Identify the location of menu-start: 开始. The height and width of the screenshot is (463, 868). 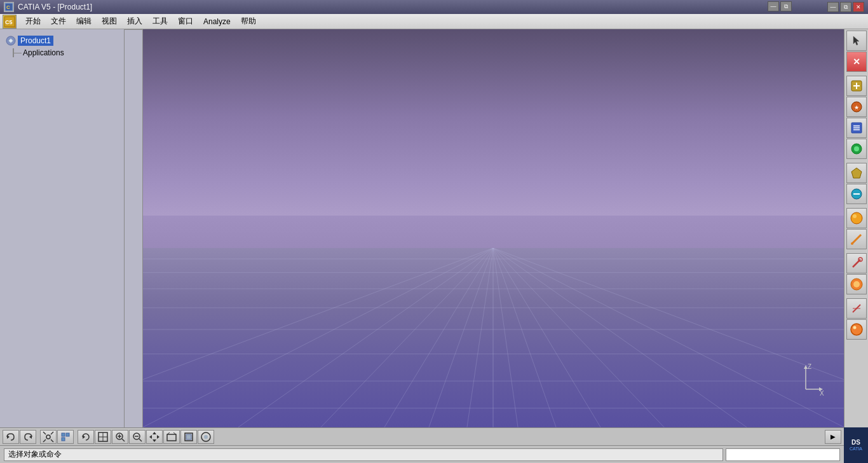
(33, 22).